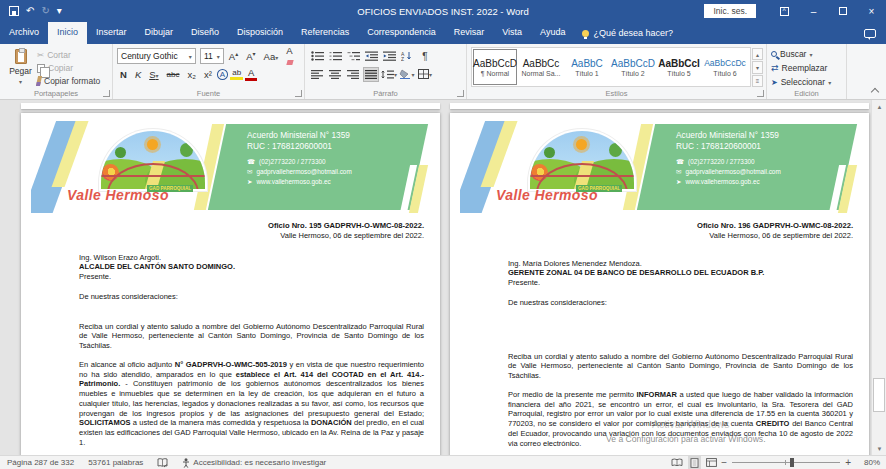 This screenshot has width=886, height=469. Describe the element at coordinates (677, 462) in the screenshot. I see `read-mode-button` at that location.